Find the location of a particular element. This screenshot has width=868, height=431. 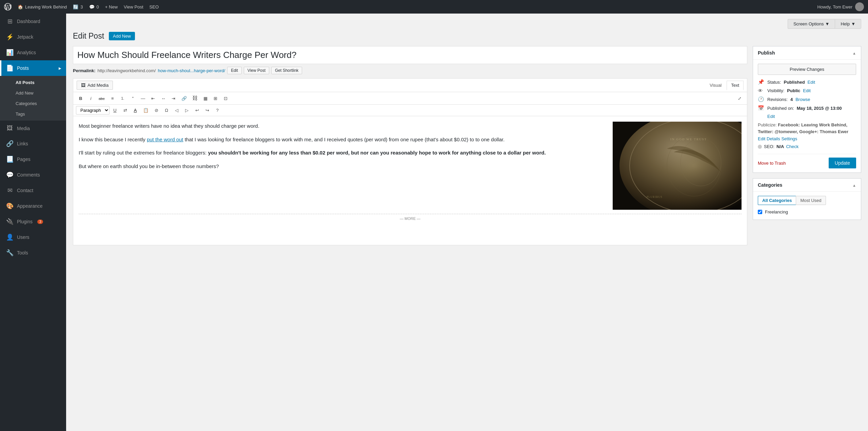

publicize-section: Publicize: Facebook: Leaving Work Behind… is located at coordinates (807, 131).